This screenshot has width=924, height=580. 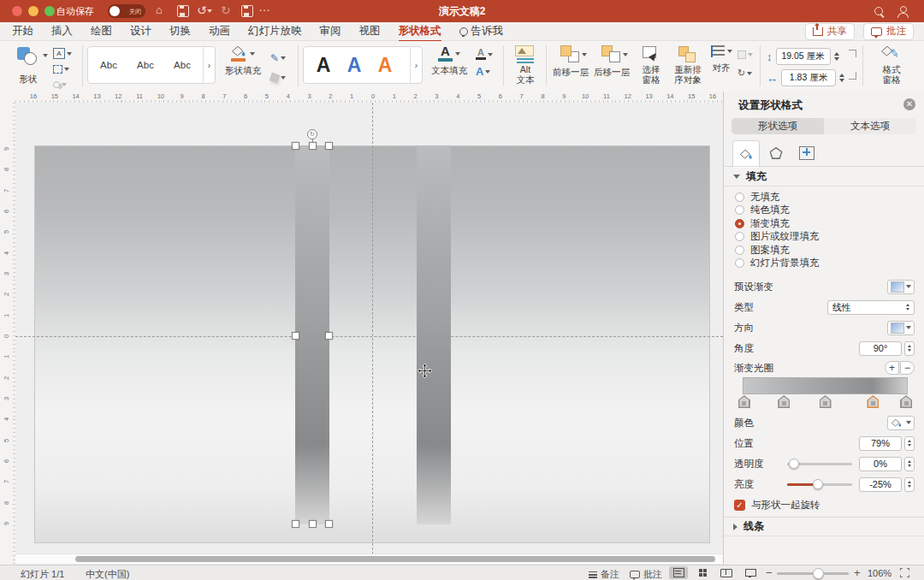 I want to click on color-dropdown, so click(x=901, y=423).